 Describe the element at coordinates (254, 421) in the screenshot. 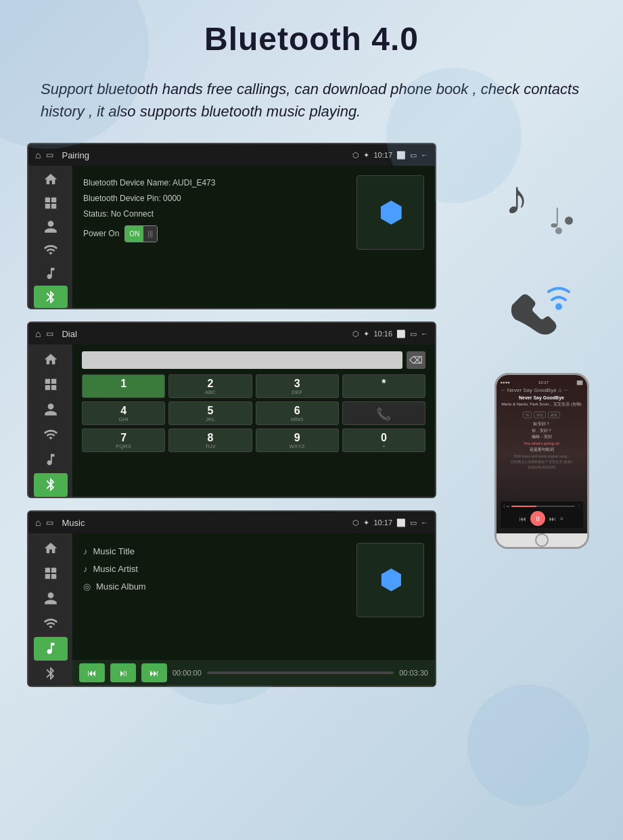

I see `dial-main: ⌫ 1 2 ABC 3 DEF` at that location.